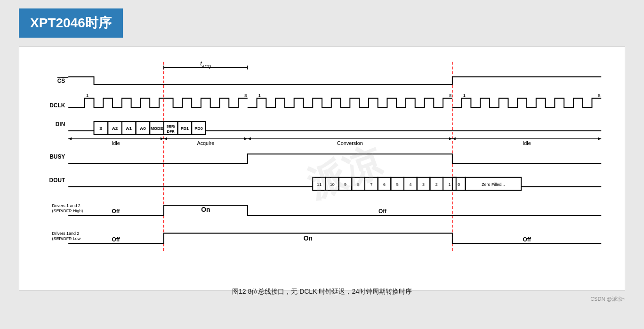 The height and width of the screenshot is (329, 644). I want to click on svg-text: A1, so click(129, 128).